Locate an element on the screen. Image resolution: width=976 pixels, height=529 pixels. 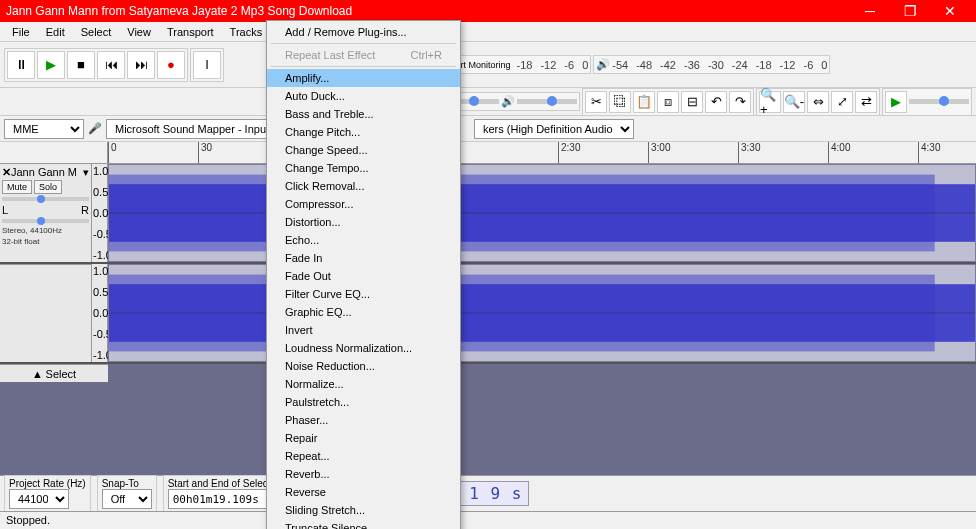
effect-fade-out: Fade Out is located at coordinates (364, 276).